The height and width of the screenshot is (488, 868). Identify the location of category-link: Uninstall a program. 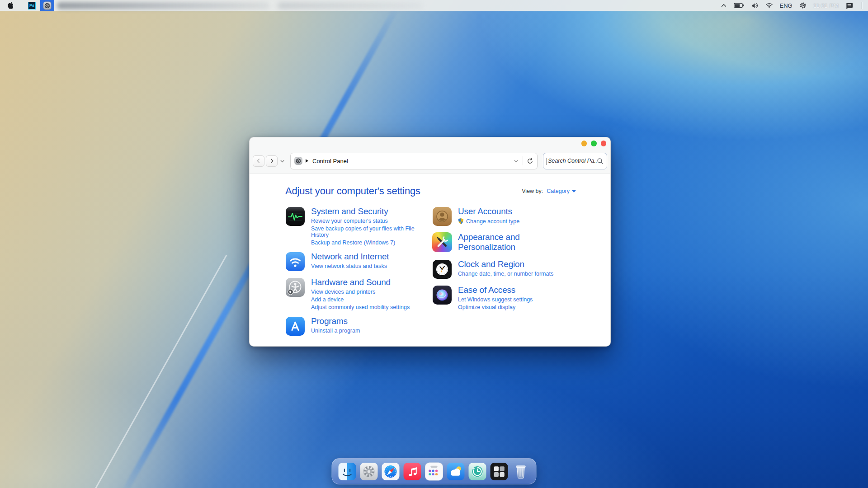
(335, 331).